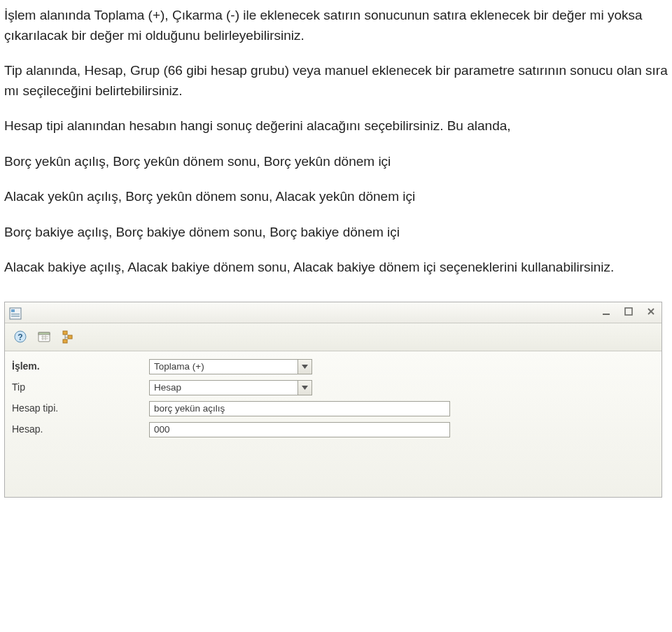 The image size is (672, 632). Describe the element at coordinates (300, 409) in the screenshot. I see `input-hesap-tipi` at that location.